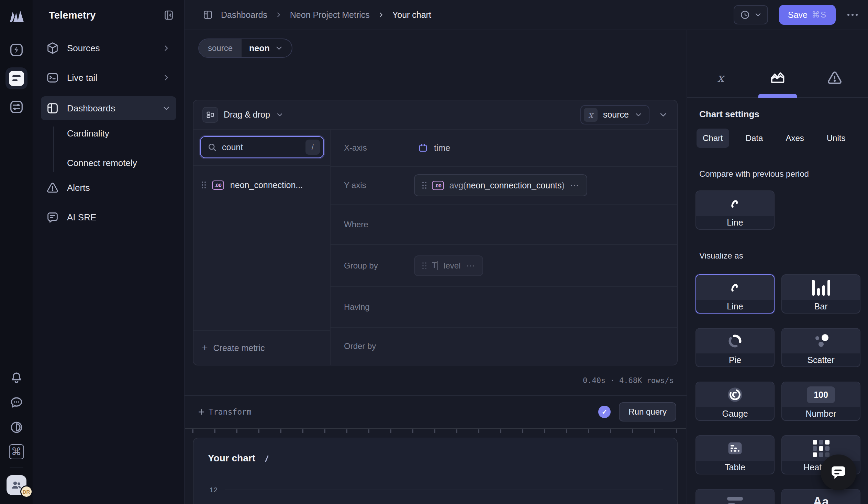 The height and width of the screenshot is (504, 868). Describe the element at coordinates (313, 147) in the screenshot. I see `slash-shortcut-badge: /` at that location.